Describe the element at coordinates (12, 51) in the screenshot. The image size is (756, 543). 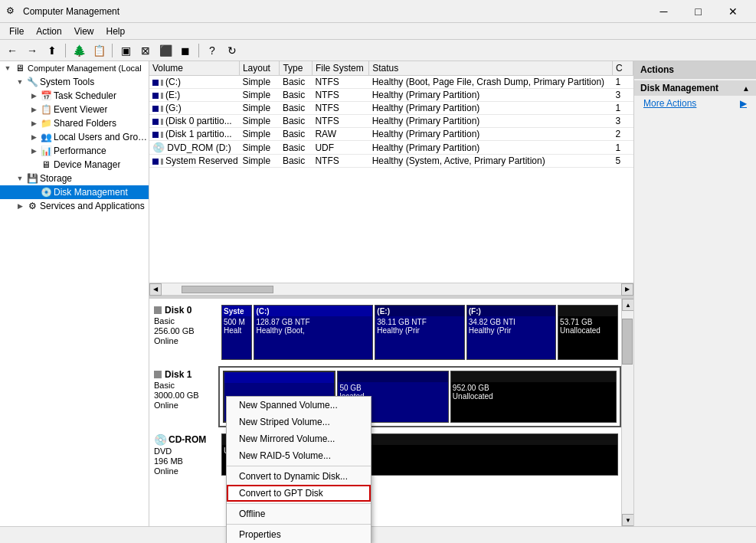
I see `toolbar-back: ←` at that location.